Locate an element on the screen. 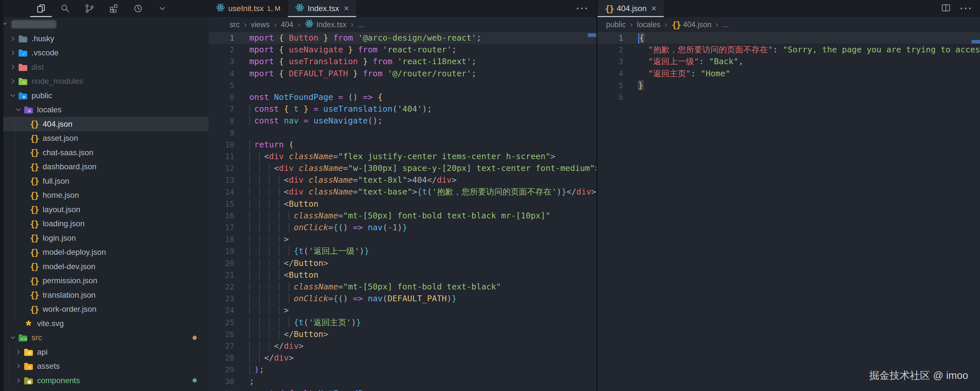 The height and width of the screenshot is (391, 980). folder-icon-api: # is located at coordinates (29, 352).